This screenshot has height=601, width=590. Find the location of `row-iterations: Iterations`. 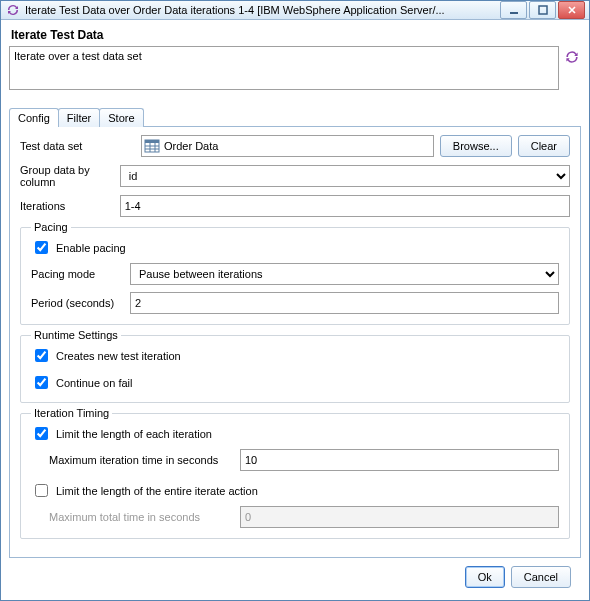

row-iterations: Iterations is located at coordinates (295, 206).